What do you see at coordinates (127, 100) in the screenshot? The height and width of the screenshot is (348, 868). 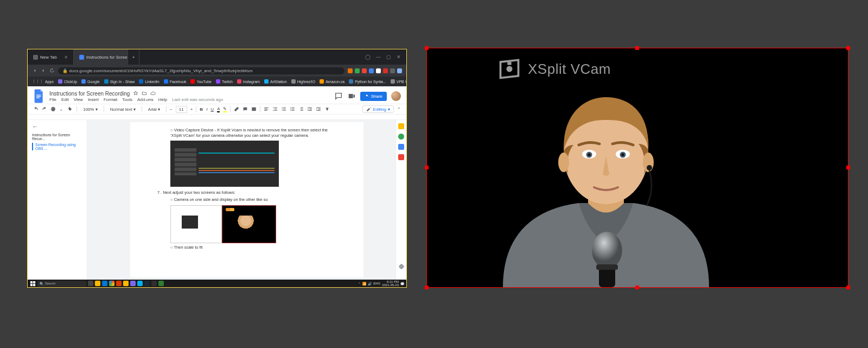 I see `menu-item: Tools` at bounding box center [127, 100].